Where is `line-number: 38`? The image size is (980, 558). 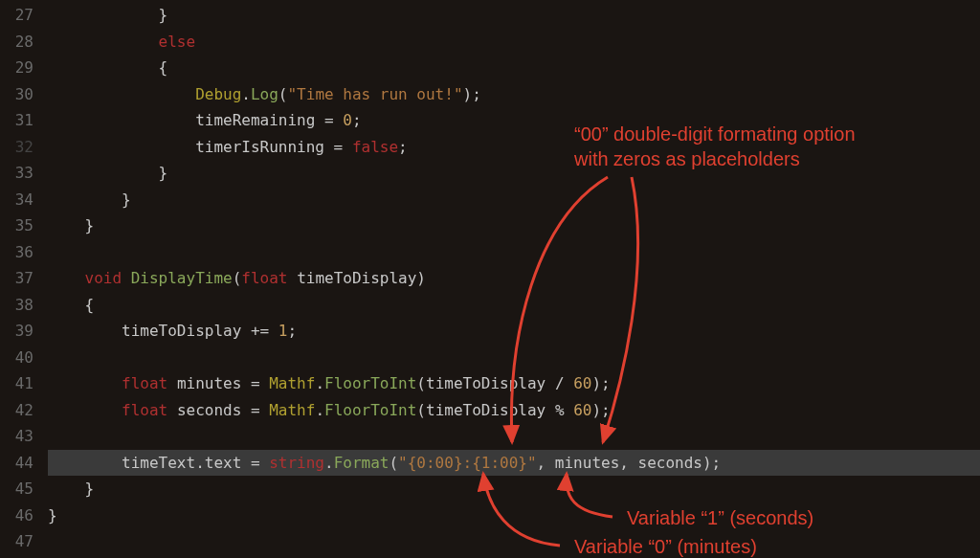
line-number: 38 is located at coordinates (17, 305).